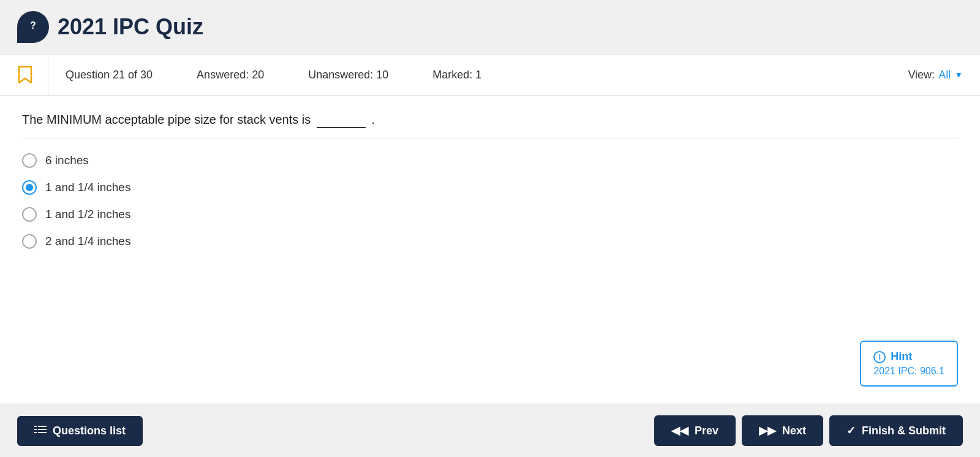 The width and height of the screenshot is (980, 457). Describe the element at coordinates (33, 75) in the screenshot. I see `bookmark-area` at that location.